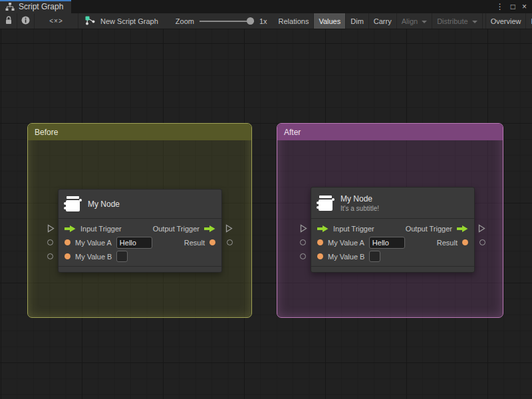  What do you see at coordinates (507, 21) in the screenshot?
I see `overview-button: Overview` at bounding box center [507, 21].